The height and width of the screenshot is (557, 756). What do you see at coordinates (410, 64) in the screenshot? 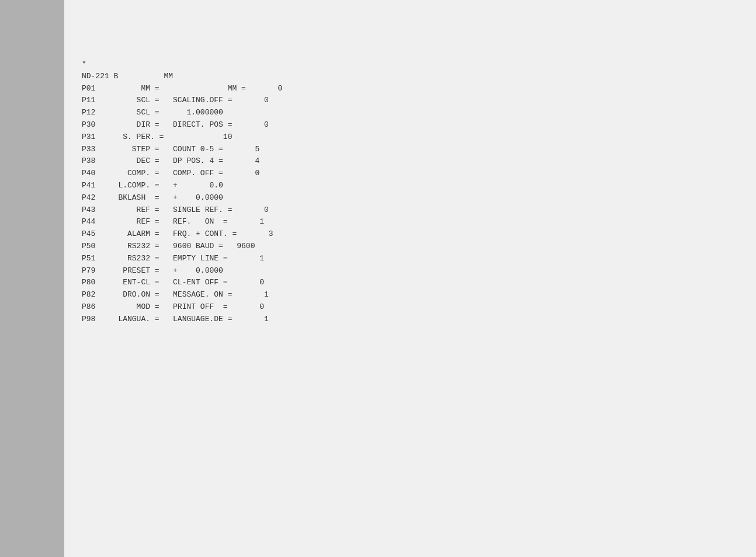
I see `terminal-line: *` at bounding box center [410, 64].